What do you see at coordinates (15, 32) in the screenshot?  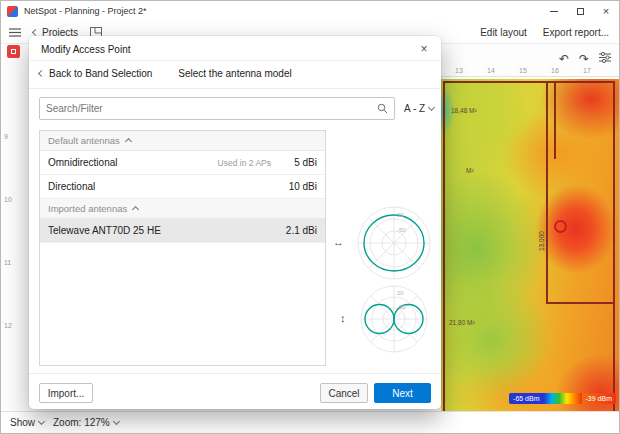 I see `hamburger-icon` at bounding box center [15, 32].